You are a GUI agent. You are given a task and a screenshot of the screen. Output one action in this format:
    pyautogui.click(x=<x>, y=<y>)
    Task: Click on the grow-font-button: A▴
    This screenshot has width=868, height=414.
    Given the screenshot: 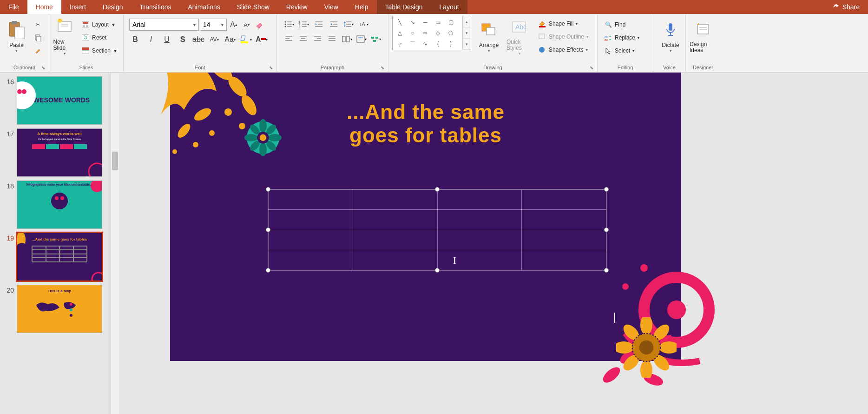 What is the action you would take?
    pyautogui.click(x=234, y=25)
    